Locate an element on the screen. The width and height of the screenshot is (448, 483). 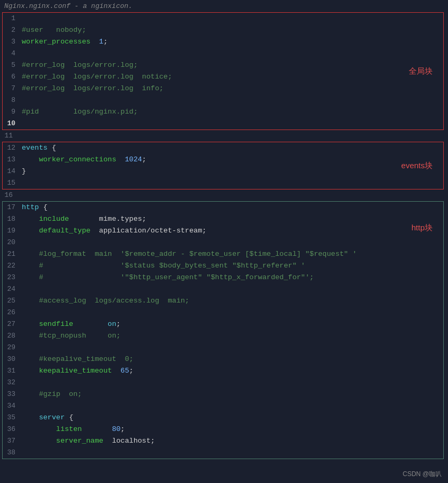
lc-35: server { is located at coordinates (232, 418).